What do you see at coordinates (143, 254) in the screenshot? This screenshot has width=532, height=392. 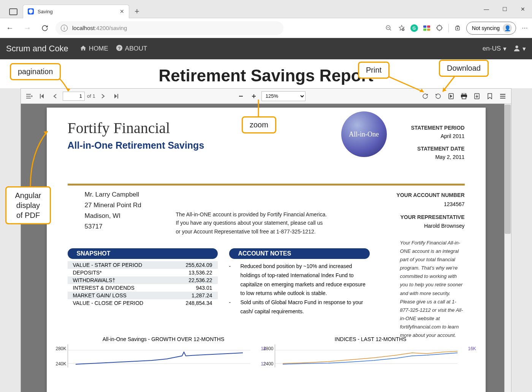 I see `snapshot-header: SNAPSHOT` at bounding box center [143, 254].